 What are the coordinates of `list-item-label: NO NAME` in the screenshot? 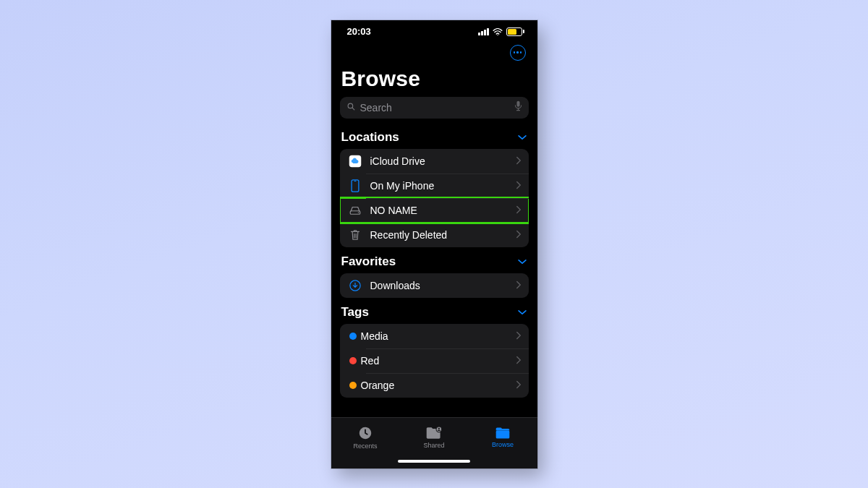 It's located at (443, 210).